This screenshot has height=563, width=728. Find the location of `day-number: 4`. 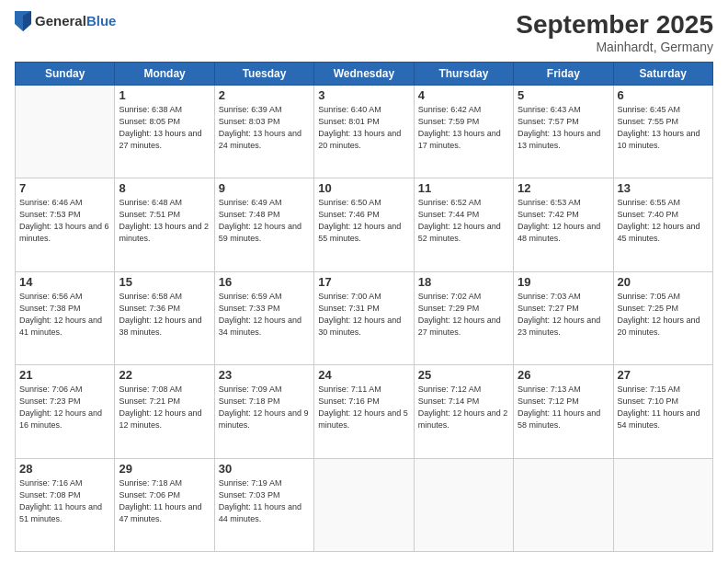

day-number: 4 is located at coordinates (463, 96).